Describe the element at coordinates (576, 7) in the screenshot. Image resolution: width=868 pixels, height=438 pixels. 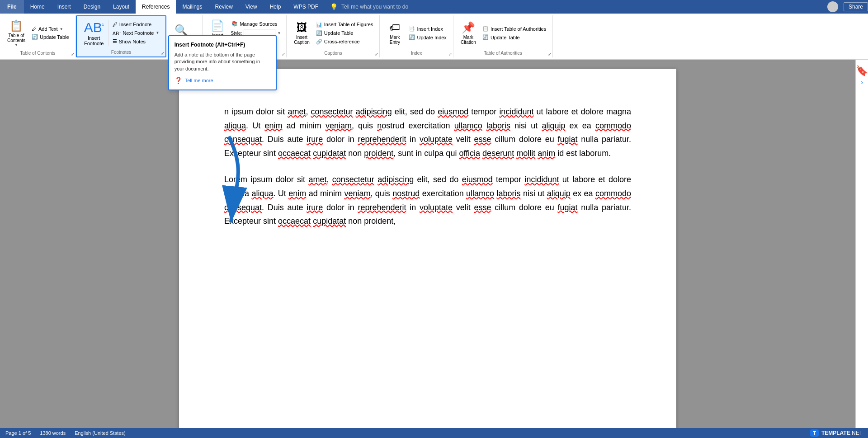
I see `tell-me-bar: 💡` at that location.